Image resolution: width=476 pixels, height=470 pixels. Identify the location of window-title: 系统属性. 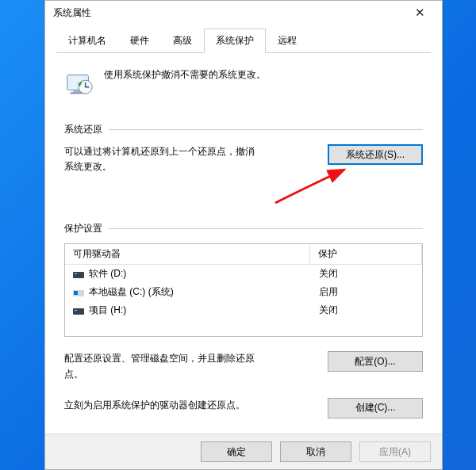
(72, 13).